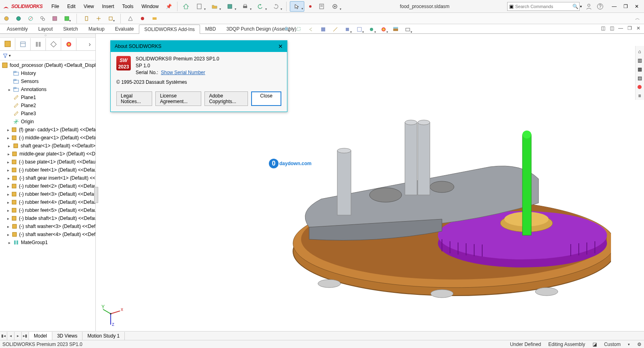 The height and width of the screenshot is (348, 644). Describe the element at coordinates (69, 44) in the screenshot. I see `side-tab-display` at that location.